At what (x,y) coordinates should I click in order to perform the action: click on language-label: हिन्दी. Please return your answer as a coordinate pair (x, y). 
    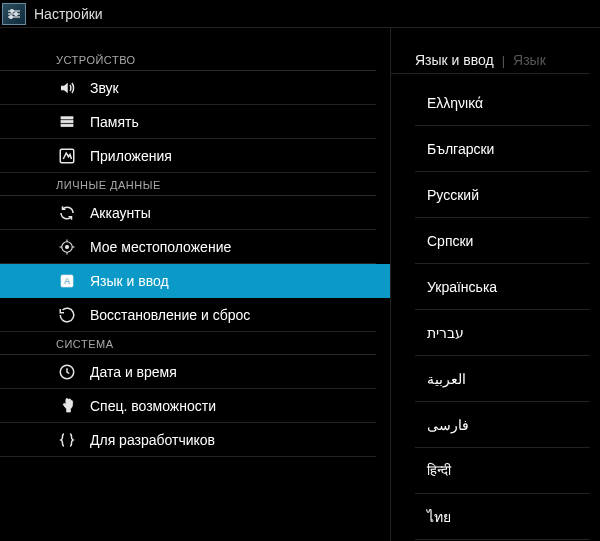
    Looking at the image, I should click on (439, 470).